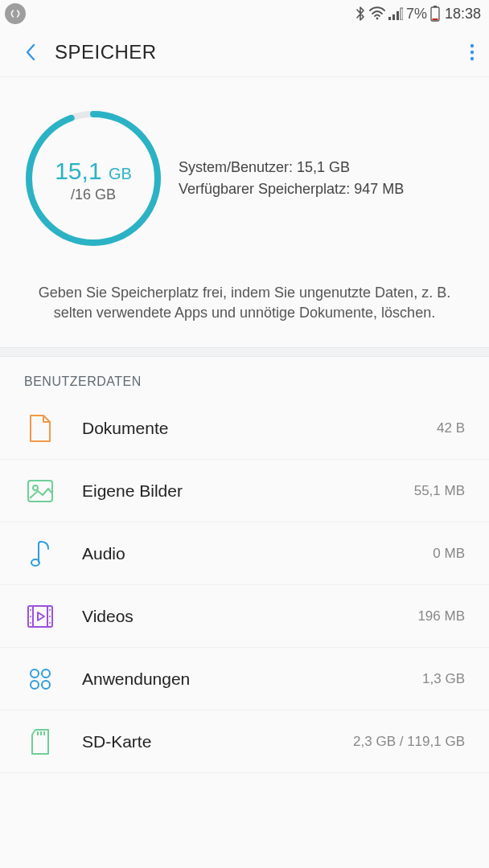  Describe the element at coordinates (417, 14) in the screenshot. I see `battery-percent: 7%` at that location.